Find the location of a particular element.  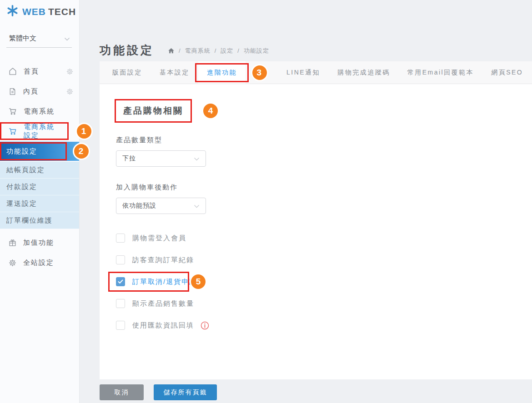

sidebar-subitem-function-settings: 功能設定 2 is located at coordinates (40, 151).